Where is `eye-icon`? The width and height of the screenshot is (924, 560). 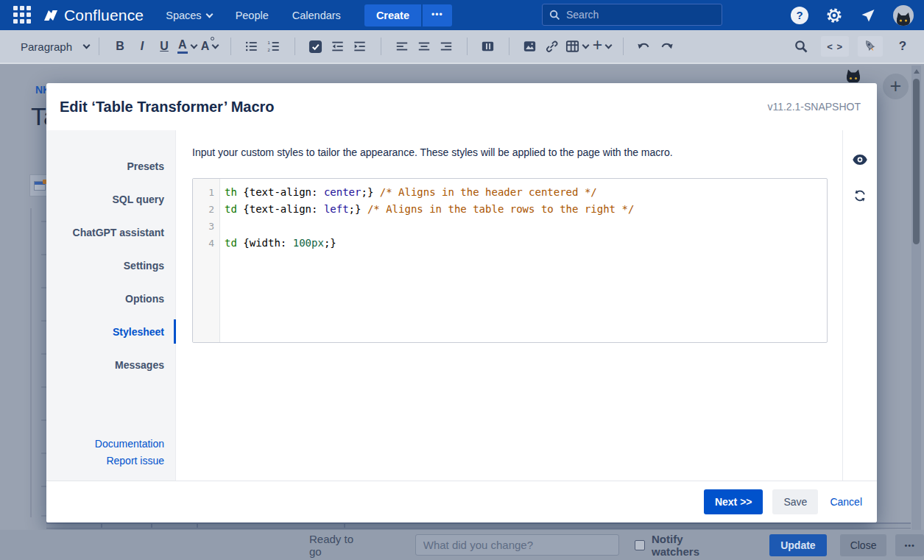
eye-icon is located at coordinates (860, 160).